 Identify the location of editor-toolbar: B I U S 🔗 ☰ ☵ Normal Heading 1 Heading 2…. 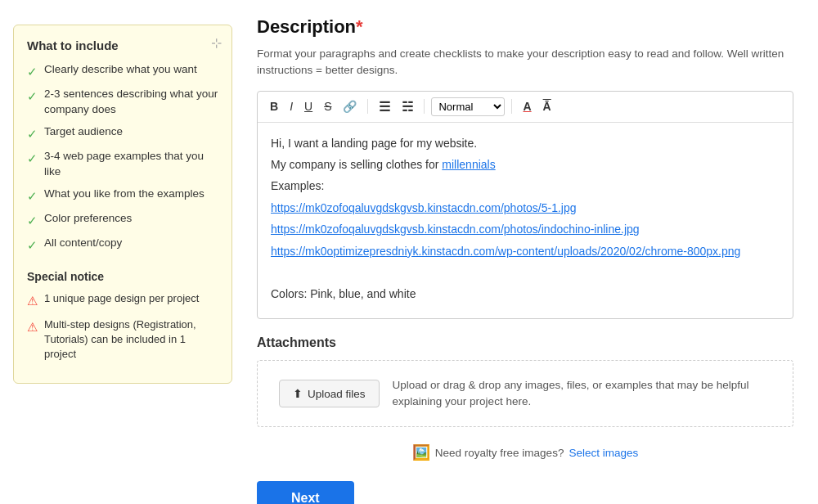
(525, 107).